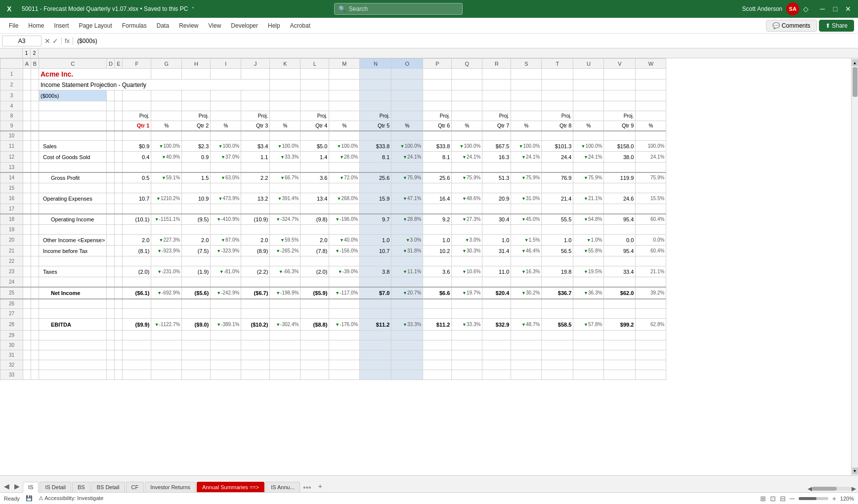  I want to click on minimize-button: ─, so click(822, 9).